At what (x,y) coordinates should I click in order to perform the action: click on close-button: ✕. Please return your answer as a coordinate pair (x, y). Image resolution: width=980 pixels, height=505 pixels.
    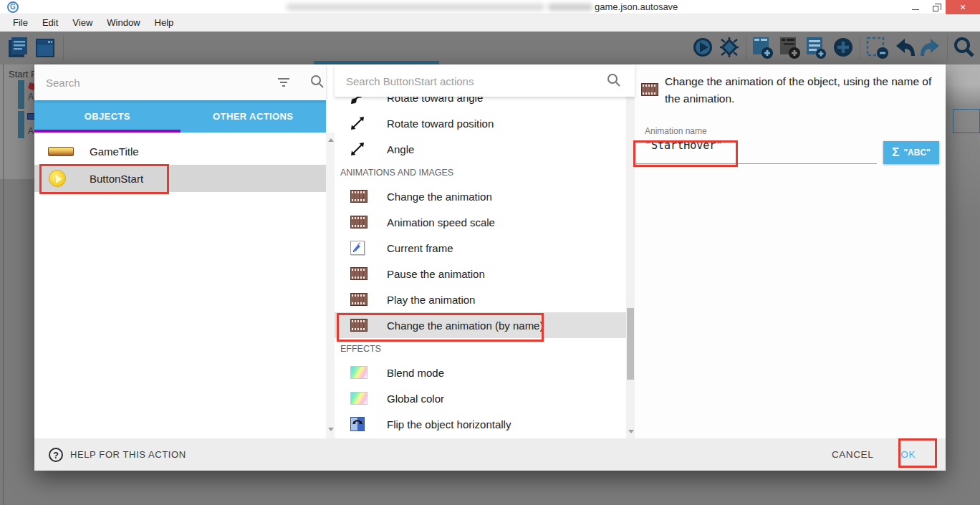
    Looking at the image, I should click on (963, 7).